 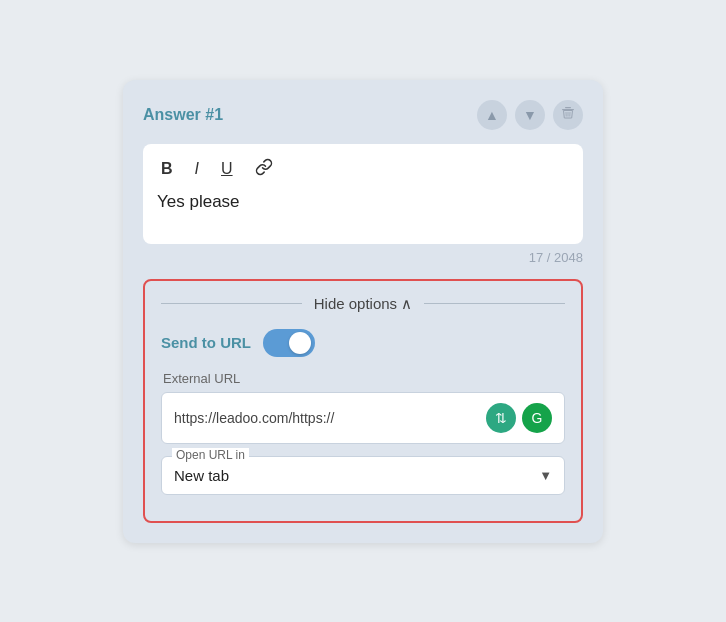 I want to click on char-count: 17 / 2048, so click(x=363, y=258).